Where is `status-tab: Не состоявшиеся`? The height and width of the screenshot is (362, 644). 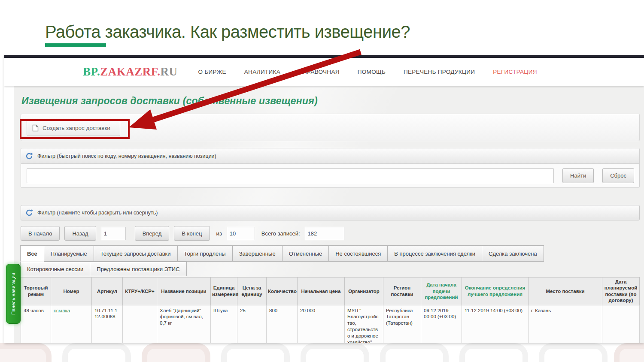
status-tab: Не состоявшиеся is located at coordinates (358, 253).